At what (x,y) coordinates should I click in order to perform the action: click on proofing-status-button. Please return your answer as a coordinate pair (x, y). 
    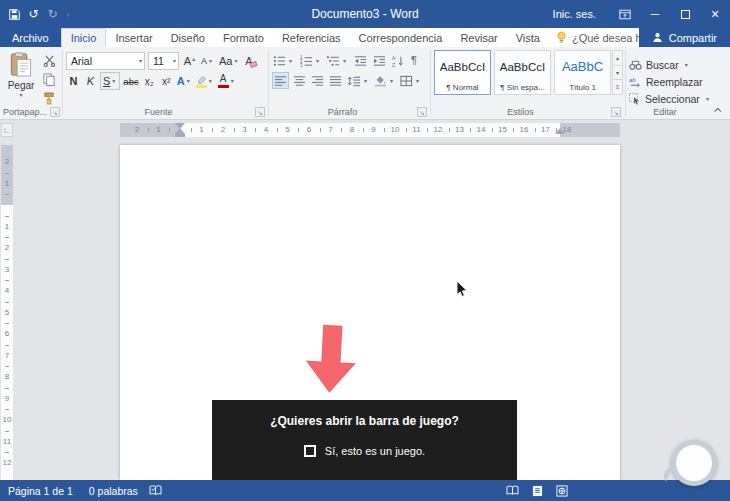
    Looking at the image, I should click on (156, 490).